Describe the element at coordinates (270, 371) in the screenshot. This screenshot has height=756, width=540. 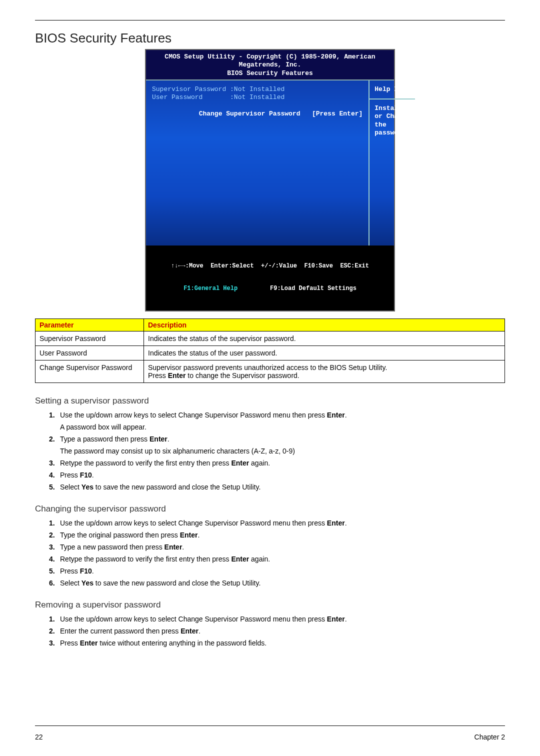
I see `table-row: Change Supervisor Password Supervisor pa…` at that location.